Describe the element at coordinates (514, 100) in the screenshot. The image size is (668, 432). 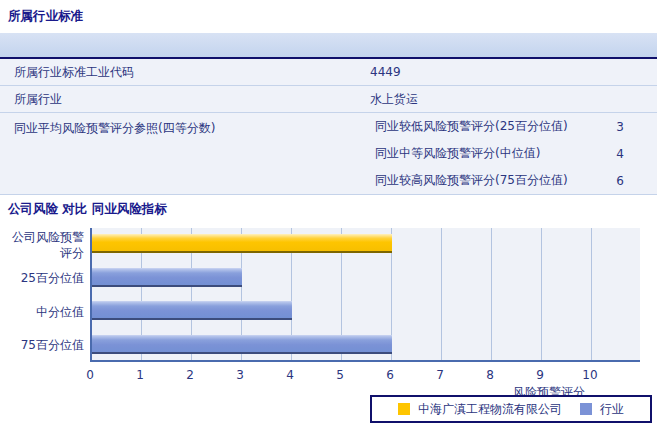
I see `row-value-industry: 水上货运` at that location.